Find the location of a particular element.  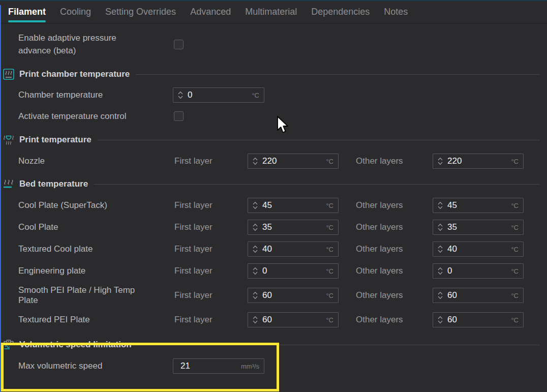

max-volumetric-speed-input: 21 mm³/s is located at coordinates (219, 366).